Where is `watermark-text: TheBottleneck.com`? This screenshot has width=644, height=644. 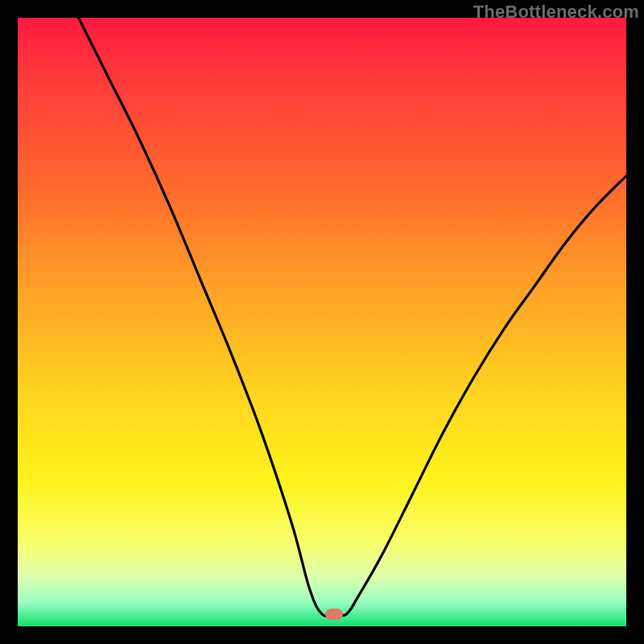
watermark-text: TheBottleneck.com is located at coordinates (556, 12).